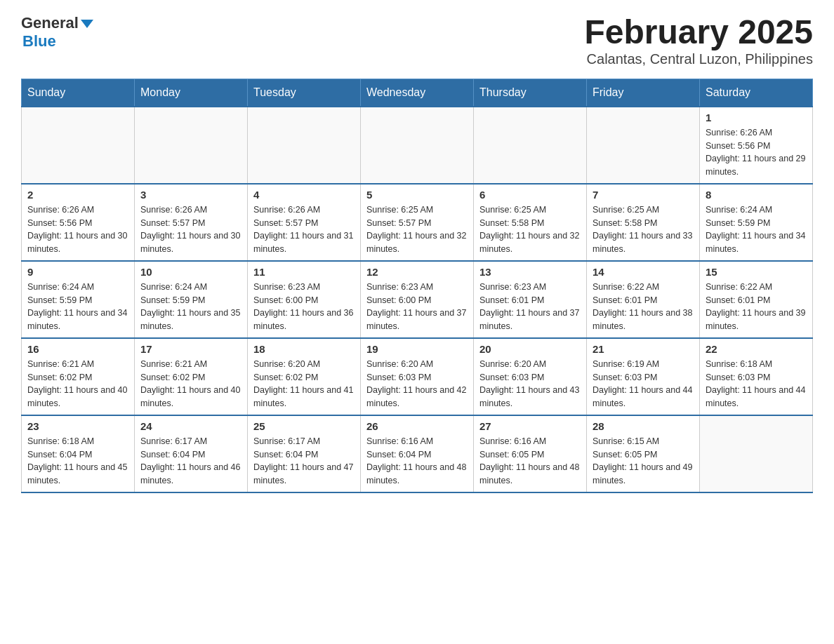  Describe the element at coordinates (417, 230) in the screenshot. I see `day-info: Sunrise: 6:25 AMSunset: 5:57 PMDaylight:…` at that location.